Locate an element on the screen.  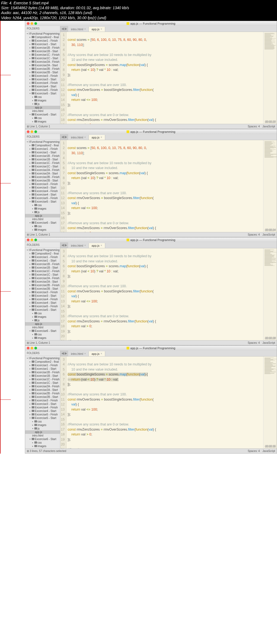
status-bar: ⊞ 3 lines, 57 characters selected Spaces… is located at coordinates (151, 451).